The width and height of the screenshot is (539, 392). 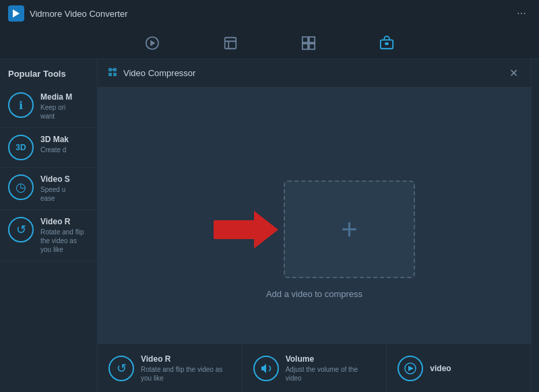 I want to click on add-video-dropzone: +, so click(x=349, y=229).